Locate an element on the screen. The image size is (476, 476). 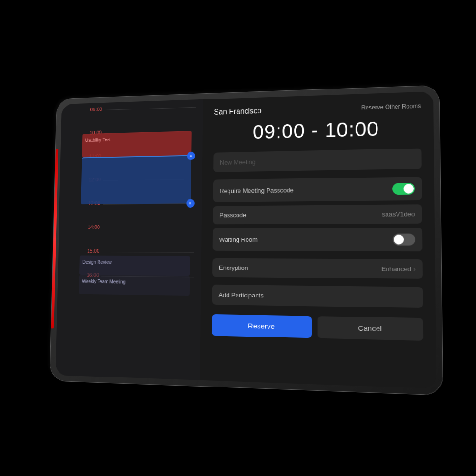
require-passcode-label: Require Meeting Passcode is located at coordinates (256, 190).